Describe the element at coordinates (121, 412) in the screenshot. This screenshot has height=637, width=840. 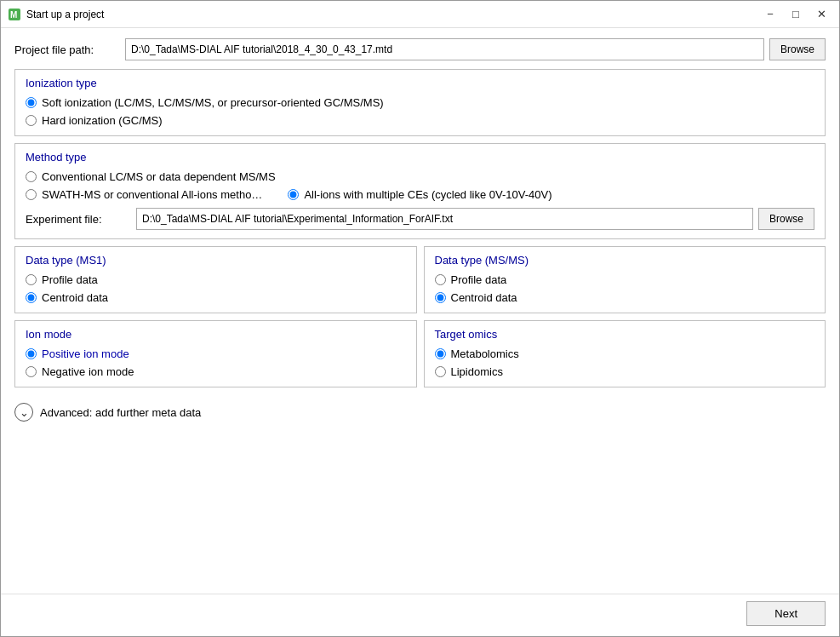
I see `advanced-label: Advanced: add further meta data` at that location.